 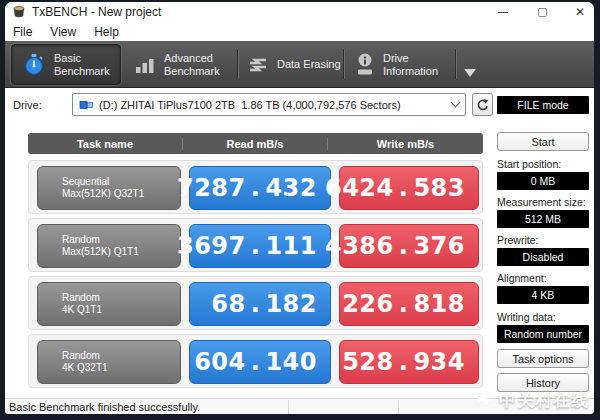 I want to click on read-result-value: 604.140, so click(x=260, y=362).